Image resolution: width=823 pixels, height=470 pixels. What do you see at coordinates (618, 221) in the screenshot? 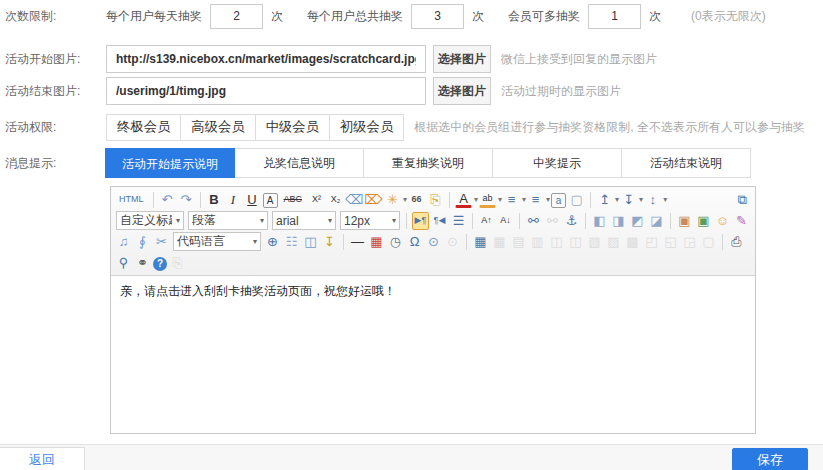
I see `image-inline-icon: ◨` at bounding box center [618, 221].